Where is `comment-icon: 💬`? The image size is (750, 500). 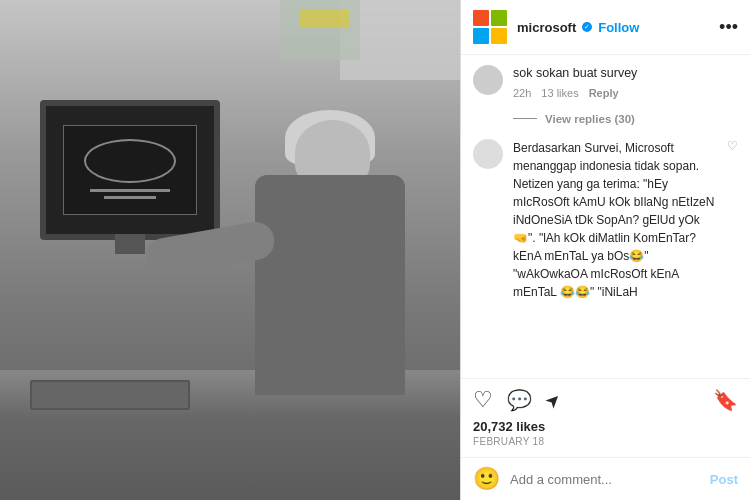
comment-icon: 💬 is located at coordinates (520, 400).